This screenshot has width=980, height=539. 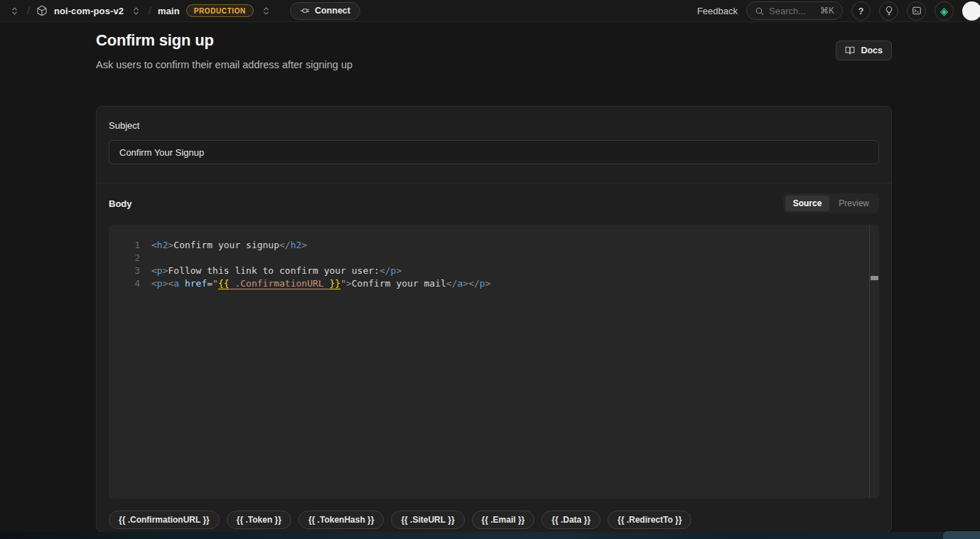 What do you see at coordinates (42, 11) in the screenshot?
I see `project-box-icon` at bounding box center [42, 11].